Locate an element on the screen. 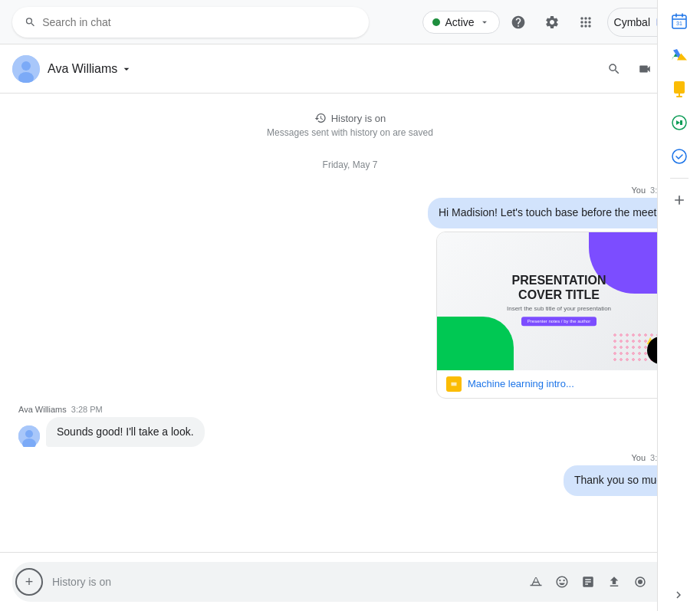 This screenshot has width=700, height=611. upload-button is located at coordinates (614, 582).